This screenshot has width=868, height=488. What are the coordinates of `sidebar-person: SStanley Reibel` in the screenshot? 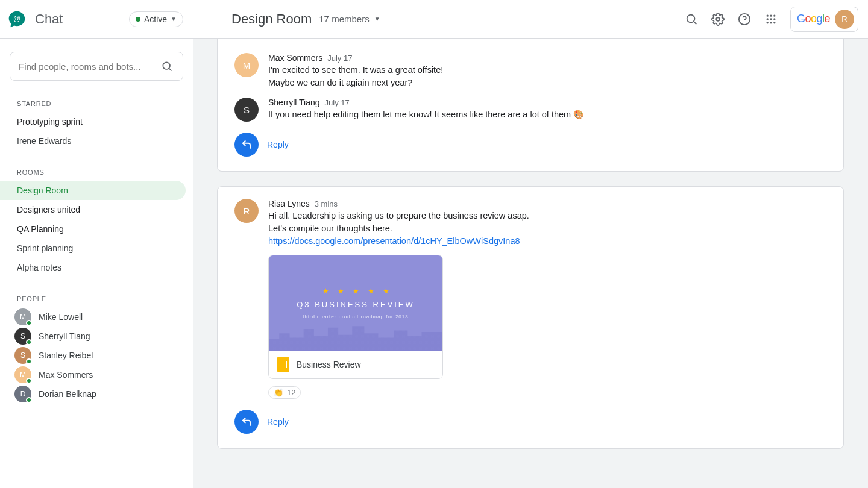 It's located at (93, 355).